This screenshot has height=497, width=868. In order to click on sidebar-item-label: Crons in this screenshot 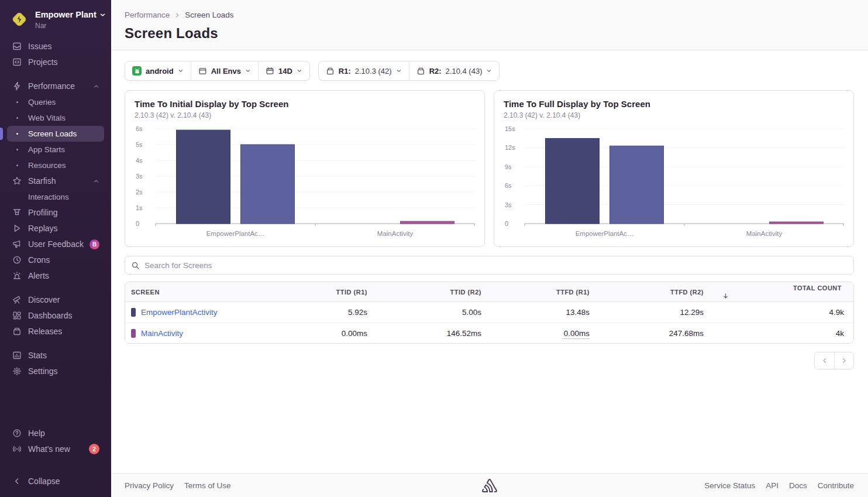, I will do `click(64, 260)`.